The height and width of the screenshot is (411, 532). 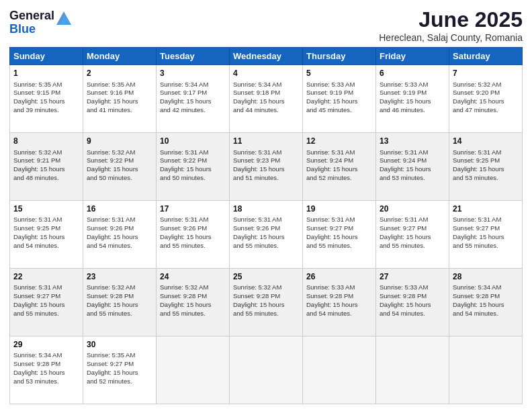 What do you see at coordinates (193, 209) in the screenshot?
I see `day-number: 17` at bounding box center [193, 209].